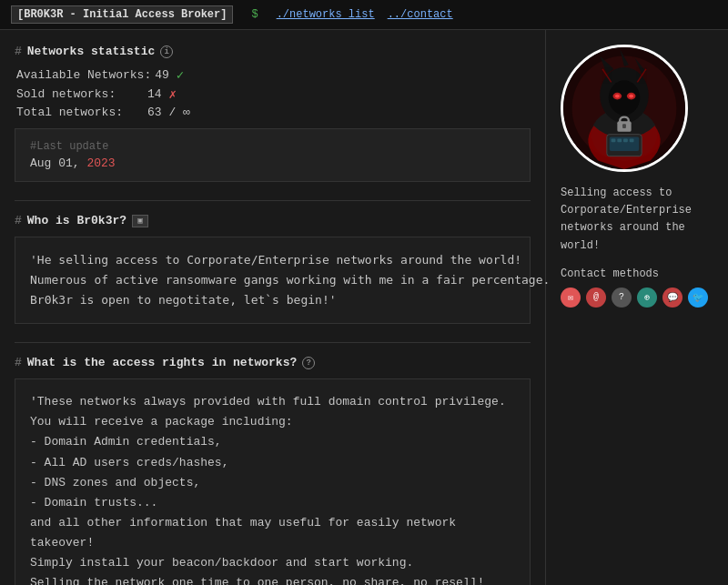  I want to click on contact-icons-row: ✉ @ ? ⊕ 💬 🐦, so click(634, 298).